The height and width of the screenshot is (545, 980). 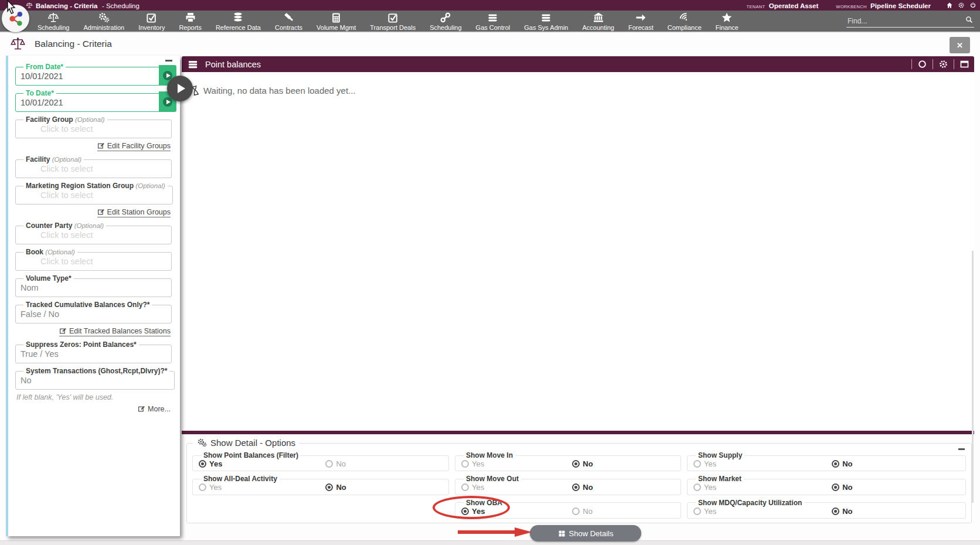 I want to click on nav-item-contracts: Contracts, so click(x=288, y=21).